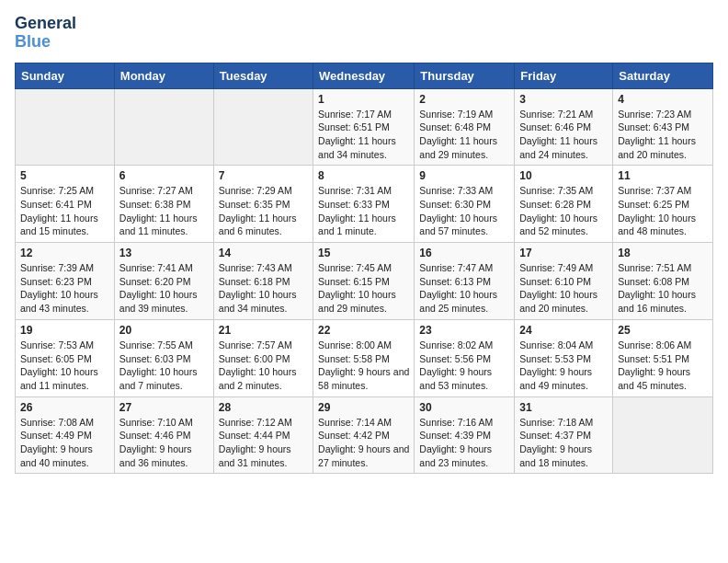  I want to click on cell-content: Sunrise: 8:00 AM Sunset: 5:58 PM Dayligh…, so click(364, 366).